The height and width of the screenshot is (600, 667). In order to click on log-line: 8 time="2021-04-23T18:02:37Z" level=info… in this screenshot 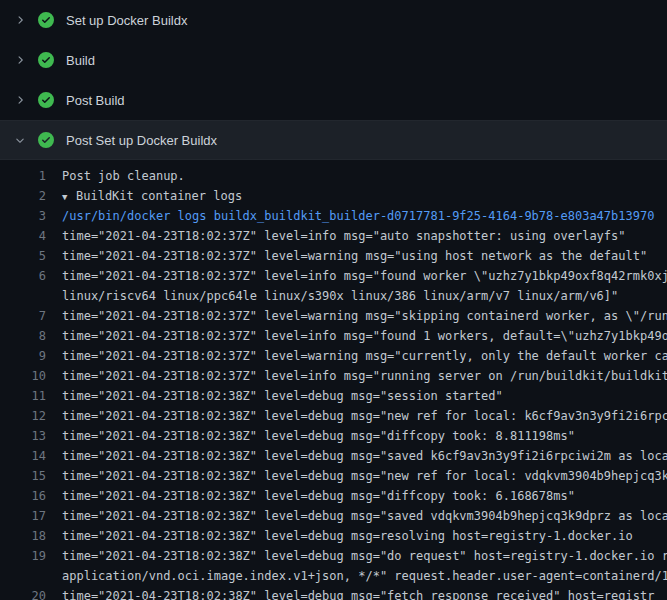, I will do `click(334, 336)`.